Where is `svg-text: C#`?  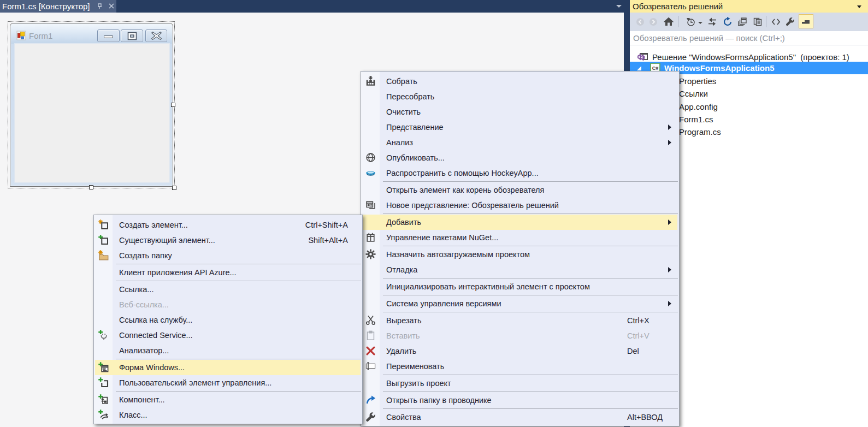 svg-text: C# is located at coordinates (656, 68).